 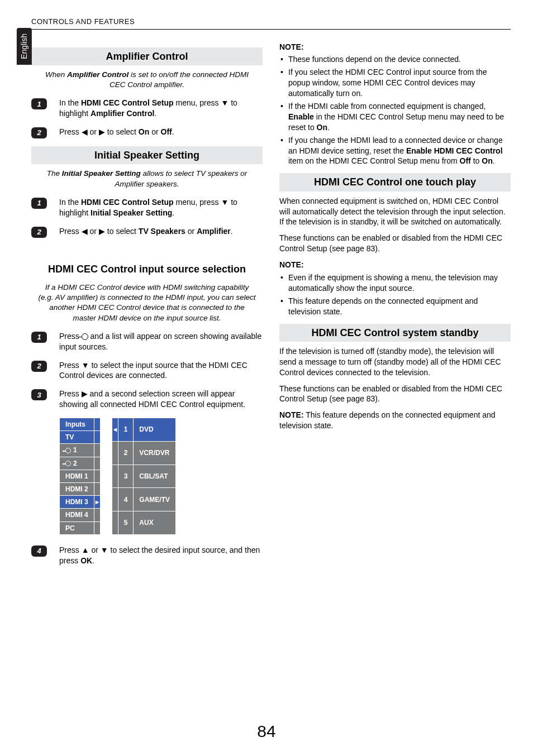 What do you see at coordinates (155, 476) in the screenshot?
I see `table-row: CBL/SAT` at bounding box center [155, 476].